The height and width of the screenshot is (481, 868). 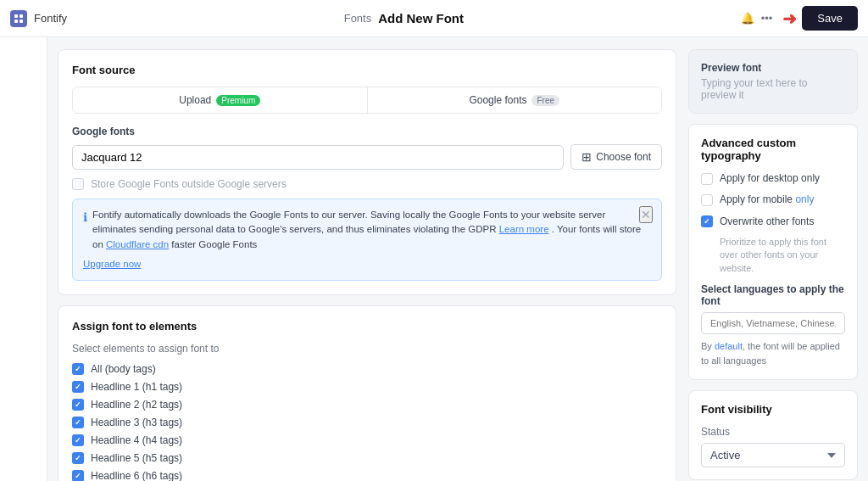 I want to click on adv-title: Advanced custom typography, so click(x=773, y=149).